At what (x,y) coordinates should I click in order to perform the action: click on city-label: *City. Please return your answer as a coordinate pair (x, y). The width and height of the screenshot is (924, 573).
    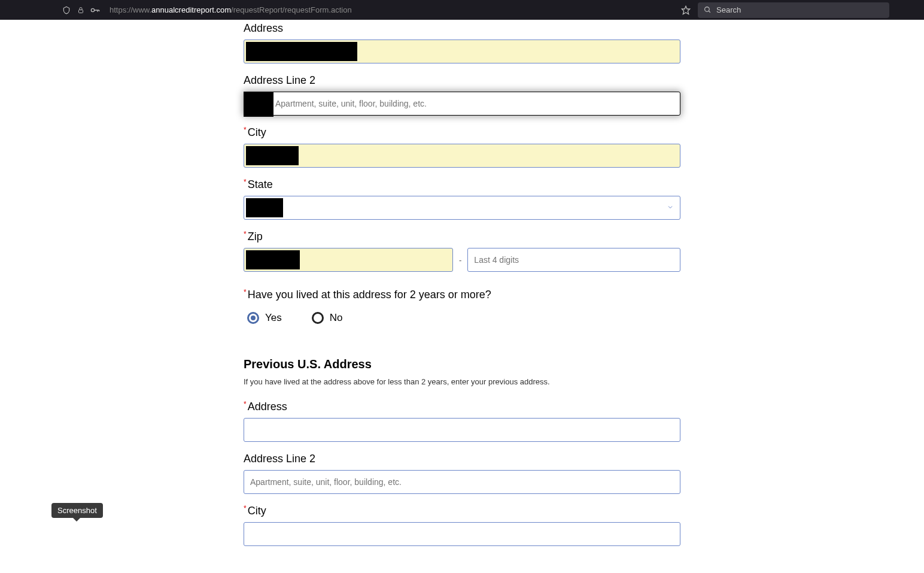
    Looking at the image, I should click on (462, 129).